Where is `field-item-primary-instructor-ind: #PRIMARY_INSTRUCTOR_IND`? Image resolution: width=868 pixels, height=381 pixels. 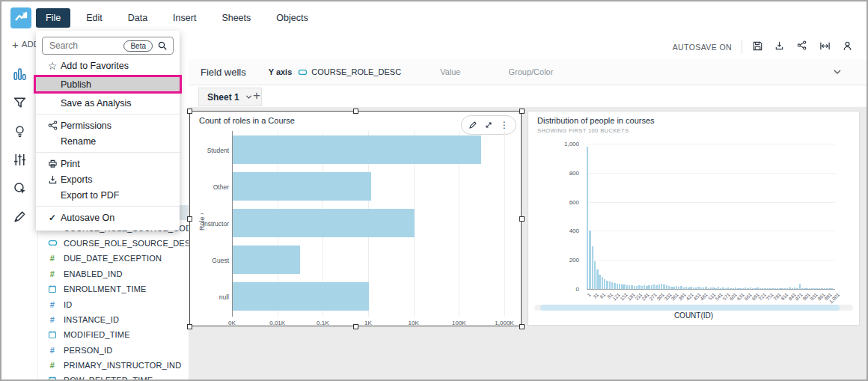
field-item-primary-instructor-ind: #PRIMARY_INSTRUCTOR_IND is located at coordinates (113, 365).